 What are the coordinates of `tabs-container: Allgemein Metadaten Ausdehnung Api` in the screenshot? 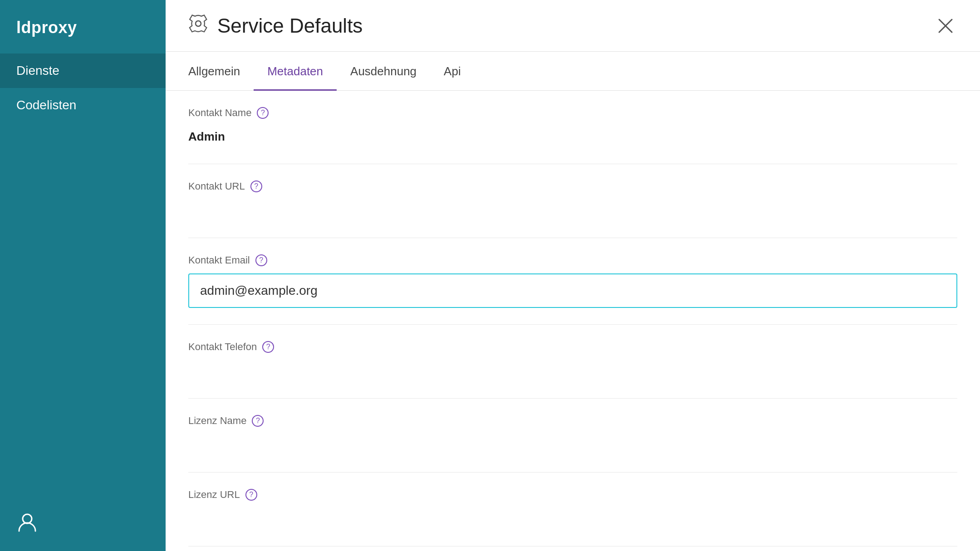 It's located at (573, 71).